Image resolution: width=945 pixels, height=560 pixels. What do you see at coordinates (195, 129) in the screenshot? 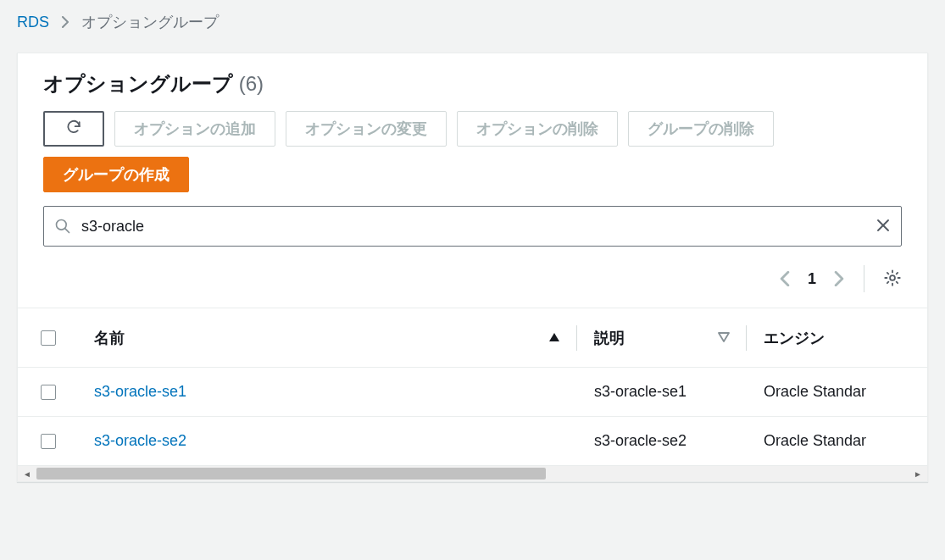
I see `add-option-button: オプションの追加` at bounding box center [195, 129].